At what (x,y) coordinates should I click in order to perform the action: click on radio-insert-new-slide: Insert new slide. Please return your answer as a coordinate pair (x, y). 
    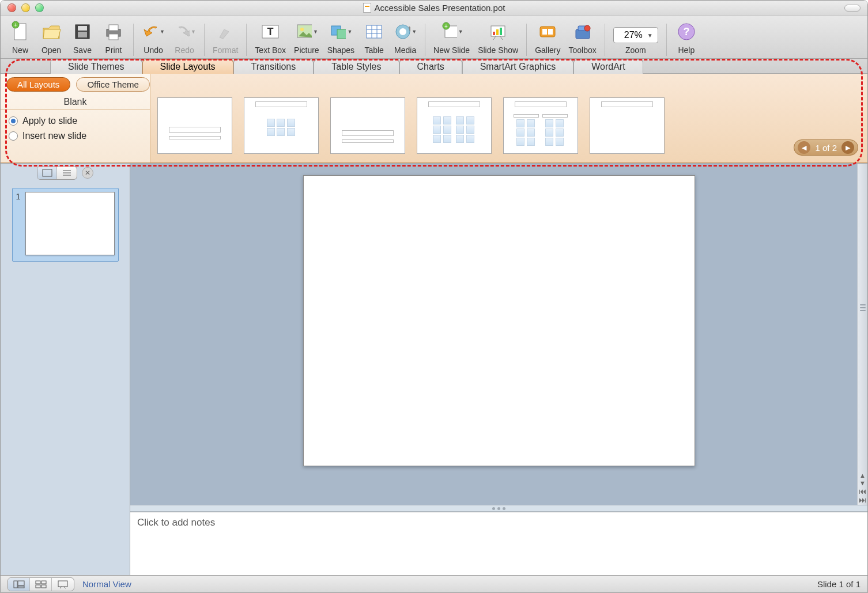
    Looking at the image, I should click on (75, 136).